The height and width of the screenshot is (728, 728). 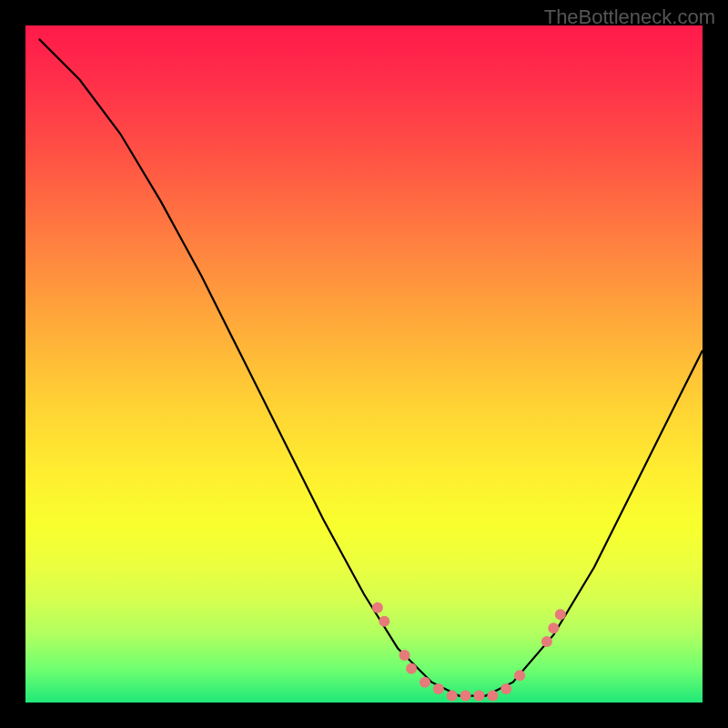 What do you see at coordinates (470, 652) in the screenshot?
I see `data-points-group` at bounding box center [470, 652].